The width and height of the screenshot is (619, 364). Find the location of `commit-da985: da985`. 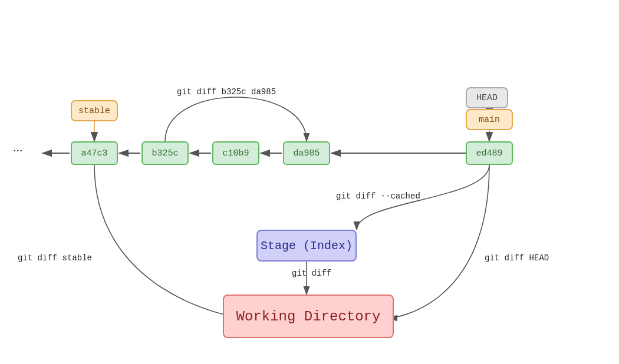

commit-da985: da985 is located at coordinates (307, 153).